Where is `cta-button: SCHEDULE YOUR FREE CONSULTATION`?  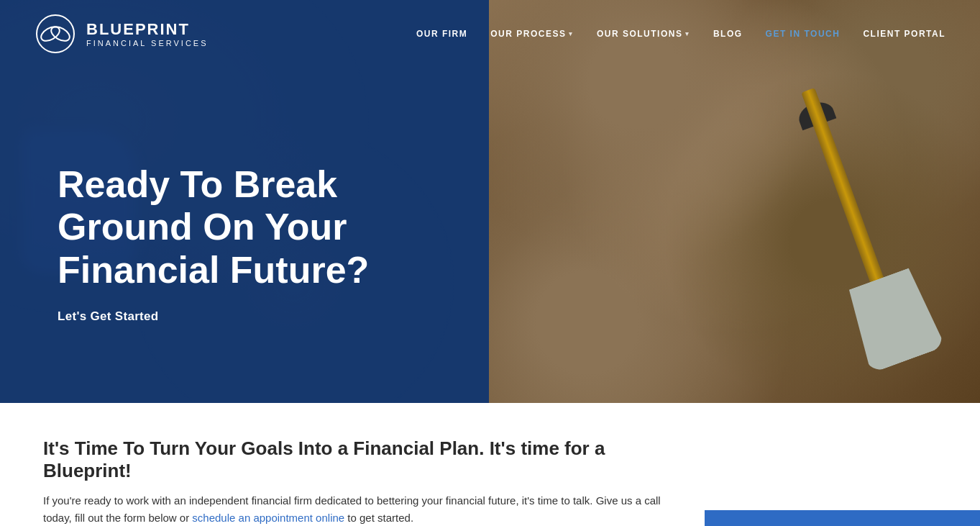 cta-button: SCHEDULE YOUR FREE CONSULTATION is located at coordinates (843, 518).